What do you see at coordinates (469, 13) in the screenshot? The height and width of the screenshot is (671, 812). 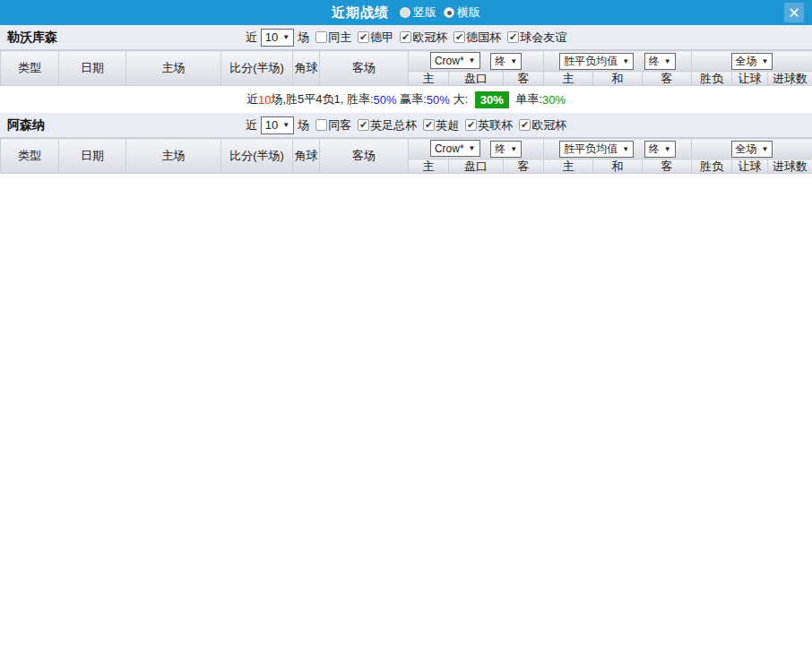 I see `radio-horizontal-label: 横版` at bounding box center [469, 13].